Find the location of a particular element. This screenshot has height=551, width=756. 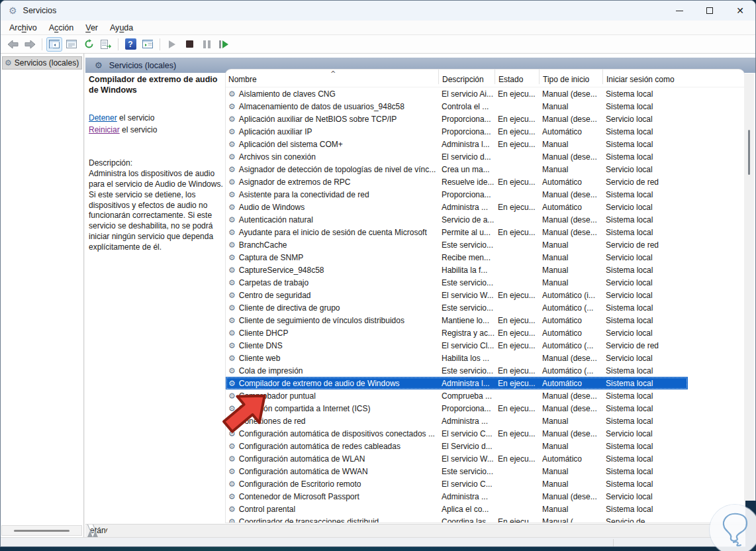

title-bar: ⚙ Servicios ✕ is located at coordinates (378, 11).